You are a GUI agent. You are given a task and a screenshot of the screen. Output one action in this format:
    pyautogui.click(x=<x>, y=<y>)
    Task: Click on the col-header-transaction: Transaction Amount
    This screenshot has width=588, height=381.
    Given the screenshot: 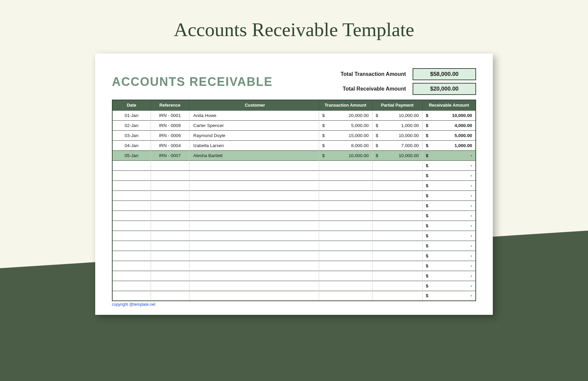 What is the action you would take?
    pyautogui.click(x=345, y=105)
    